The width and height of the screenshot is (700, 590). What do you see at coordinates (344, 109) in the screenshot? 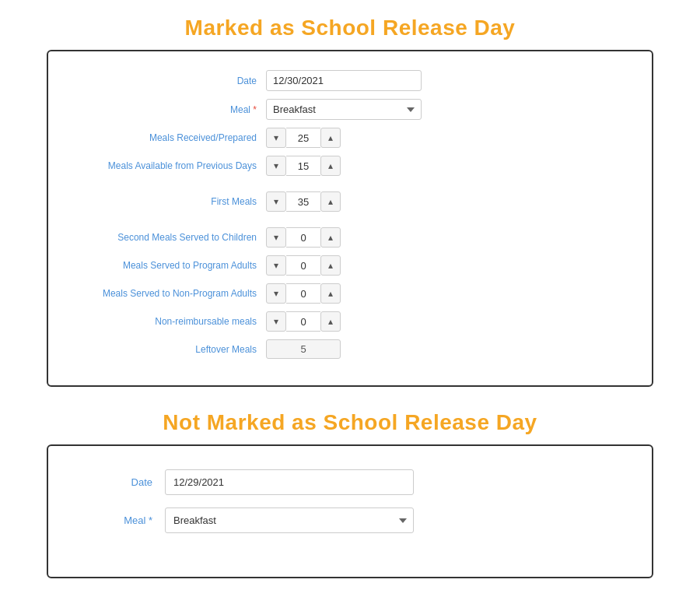
I see `meal-select: Breakfast Lunch Snack Supper` at bounding box center [344, 109].